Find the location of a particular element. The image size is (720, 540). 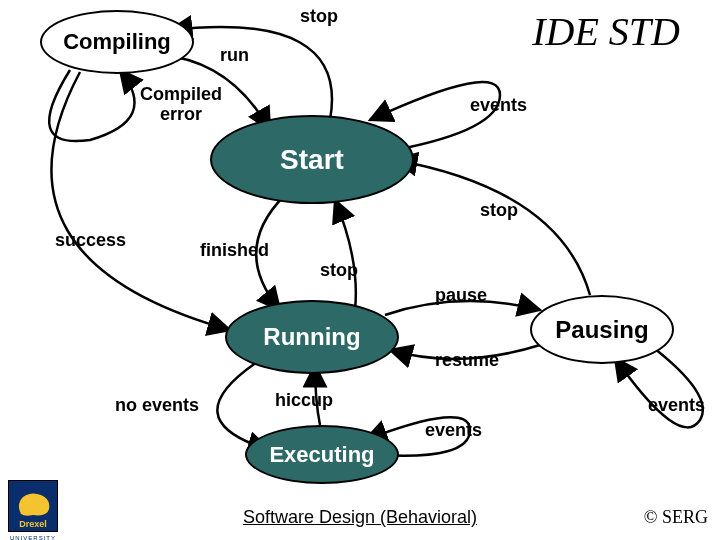

label-events-right: events is located at coordinates (676, 406).